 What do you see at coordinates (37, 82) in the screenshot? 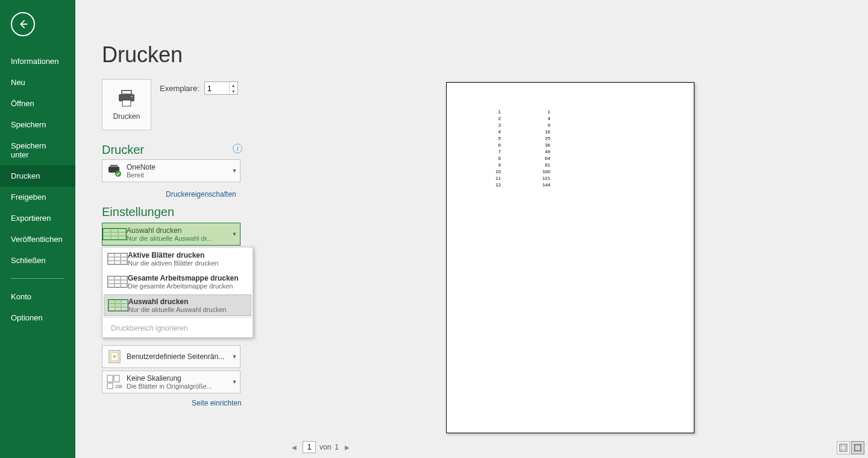
I see `sidebar-item-neu: Neu` at bounding box center [37, 82].